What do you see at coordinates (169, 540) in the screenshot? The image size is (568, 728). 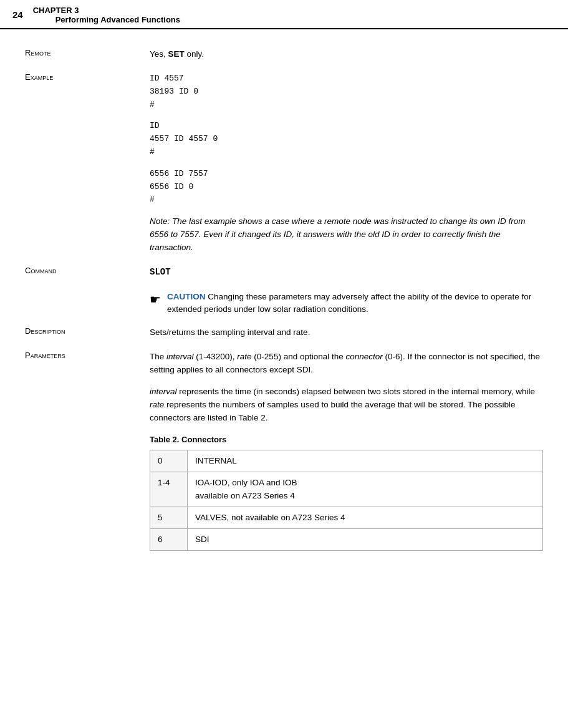 I see `table-cell-id: 6` at bounding box center [169, 540].